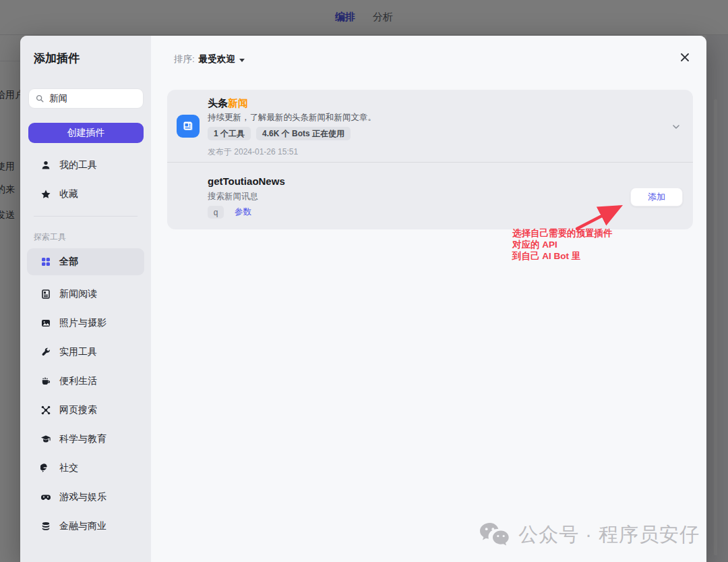  Describe the element at coordinates (46, 468) in the screenshot. I see `chat-icon` at that location.